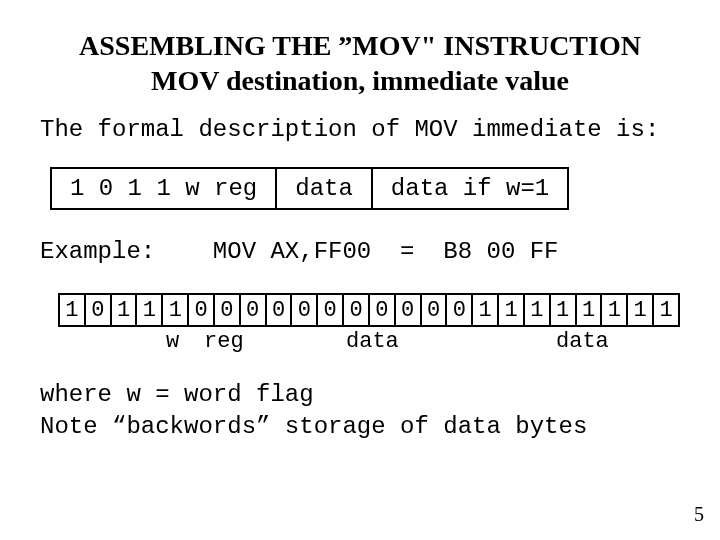 This screenshot has width=720, height=540. Describe the element at coordinates (470, 188) in the screenshot. I see `format-cell-data-w: data if w=1` at that location.